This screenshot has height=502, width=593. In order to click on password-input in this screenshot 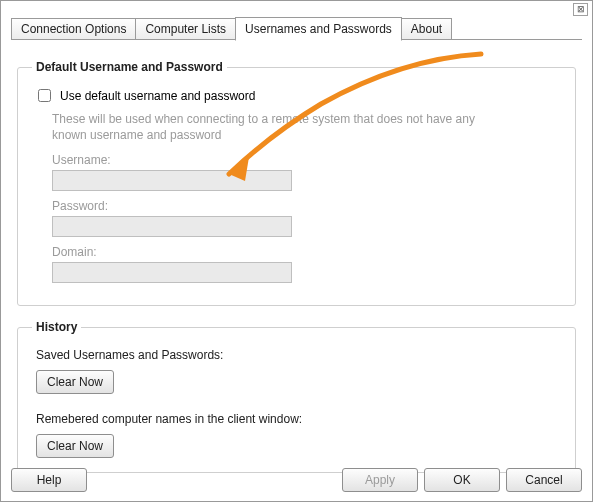, I will do `click(172, 226)`.